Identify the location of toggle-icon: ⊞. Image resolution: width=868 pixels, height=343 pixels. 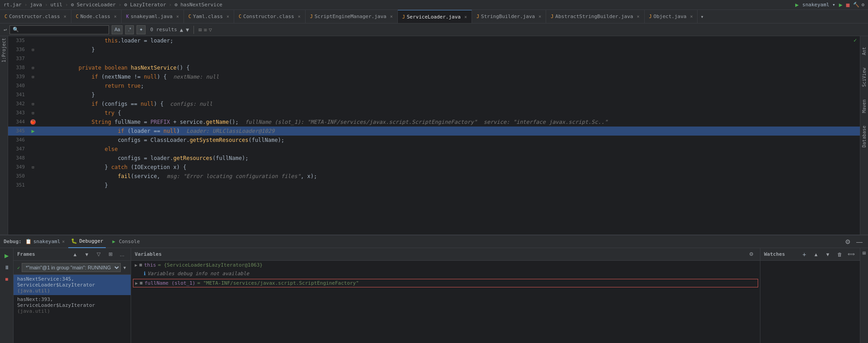
(864, 253).